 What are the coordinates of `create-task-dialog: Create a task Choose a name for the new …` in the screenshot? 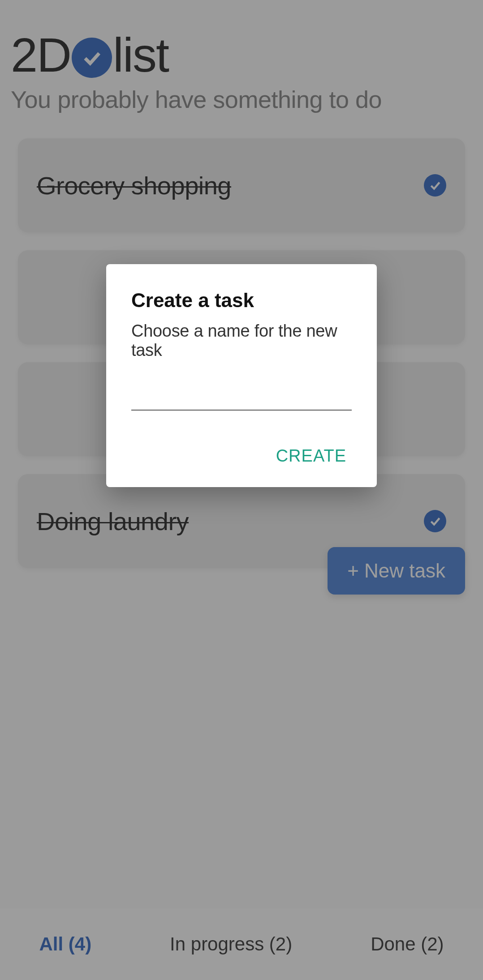 It's located at (242, 376).